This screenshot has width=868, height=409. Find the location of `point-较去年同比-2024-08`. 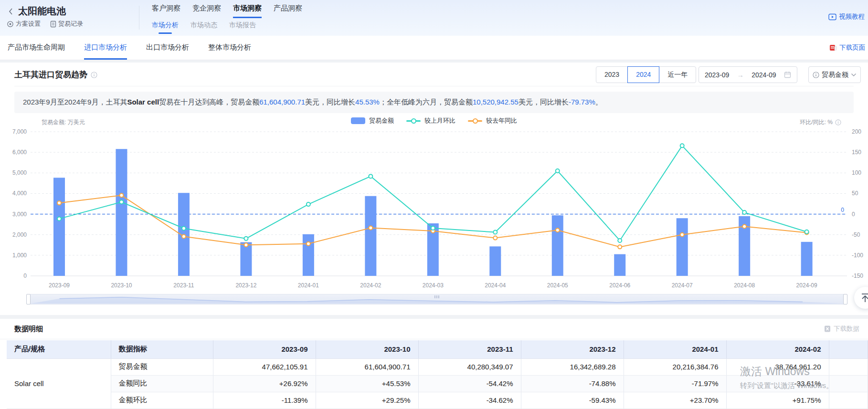

point-较去年同比-2024-08 is located at coordinates (744, 226).